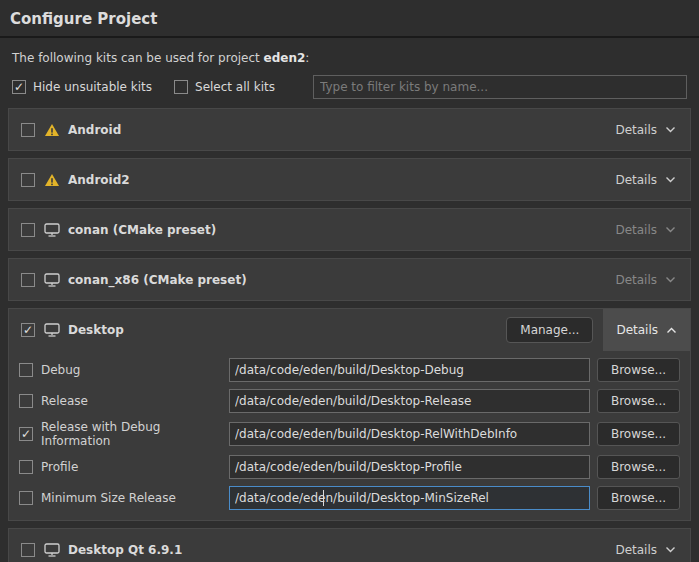 This screenshot has height=562, width=699. What do you see at coordinates (285, 58) in the screenshot?
I see `project-name: eden2` at bounding box center [285, 58].